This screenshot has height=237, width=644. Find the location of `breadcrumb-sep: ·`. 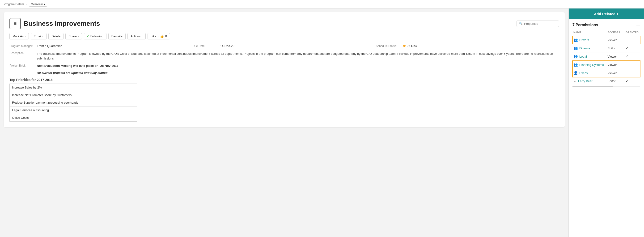

breadcrumb-sep: · is located at coordinates (26, 4).